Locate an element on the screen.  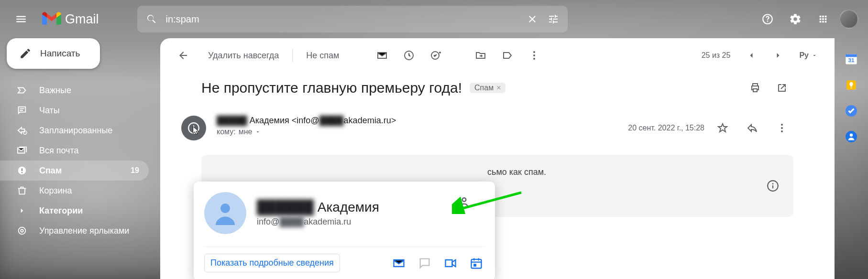
message-more-button is located at coordinates (782, 128).